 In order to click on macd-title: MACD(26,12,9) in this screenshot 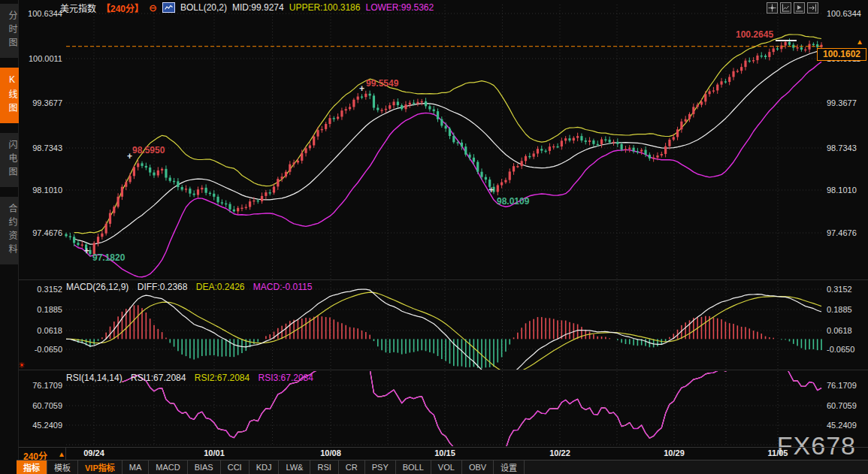, I will do `click(98, 287)`.